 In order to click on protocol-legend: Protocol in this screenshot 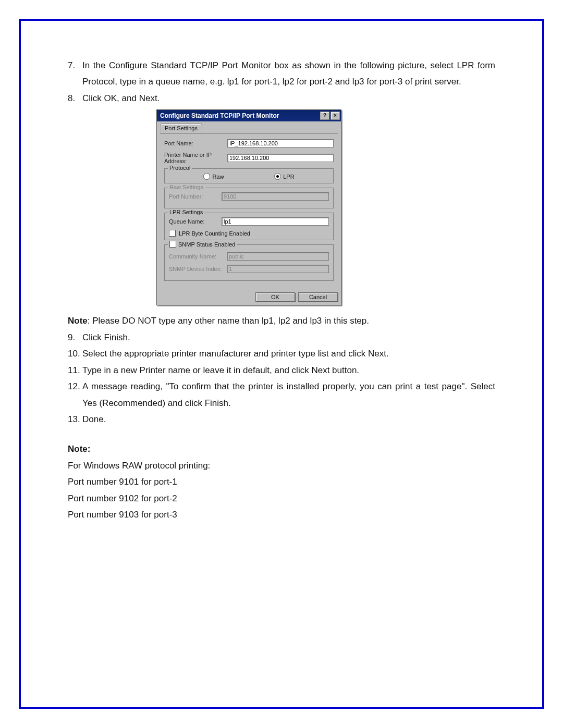, I will do `click(180, 168)`.